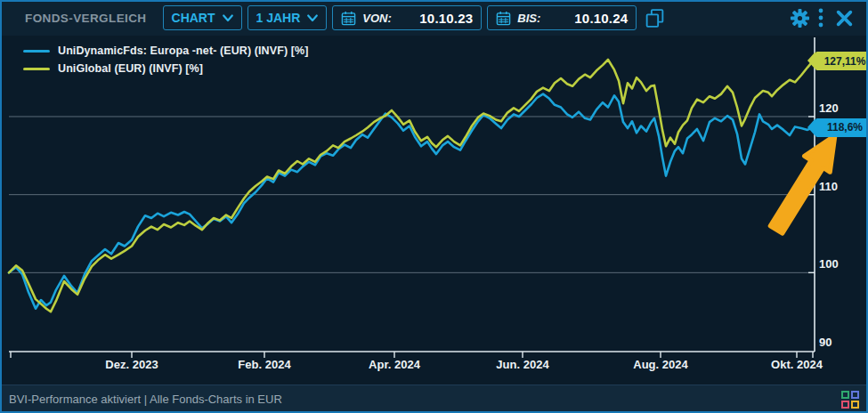  I want to click on legend-item-unidynamic: UniDynamicFds: Europa -net- (EUR) (INVF)…, so click(166, 51).